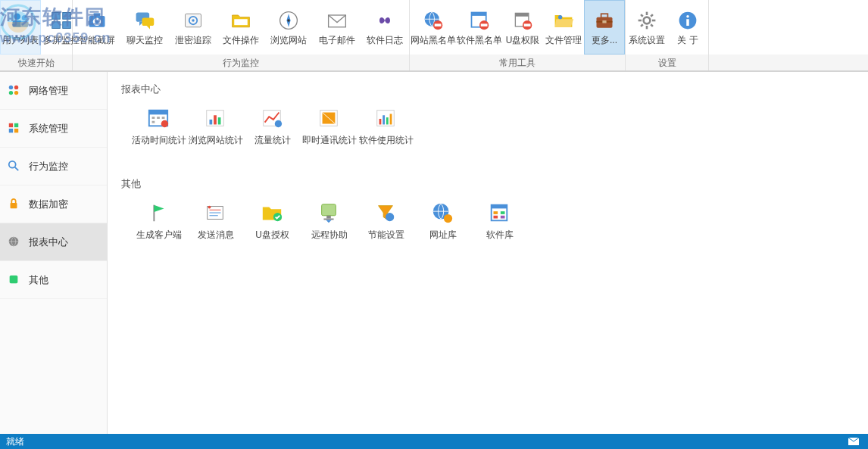 The image size is (868, 449). I want to click on users-icon, so click(20, 20).